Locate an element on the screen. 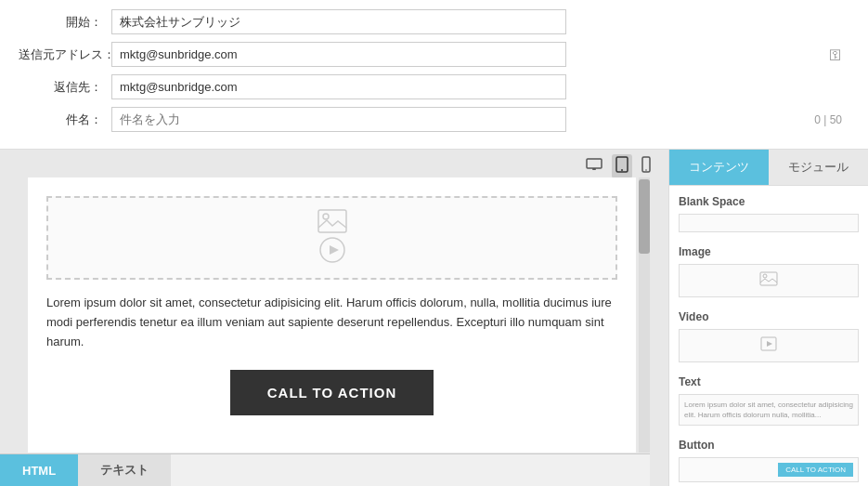 The width and height of the screenshot is (868, 486). from-address-row: 送信元アドレス： ⚿ is located at coordinates (434, 54).